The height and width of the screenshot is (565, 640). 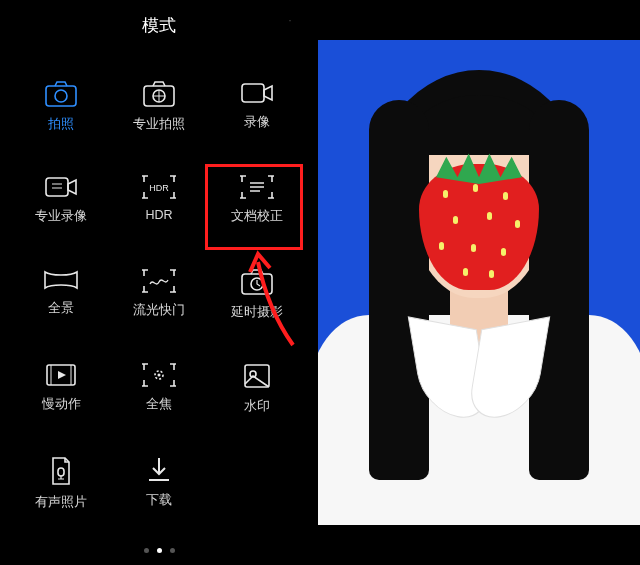 I want to click on watermark-icon, so click(x=257, y=376).